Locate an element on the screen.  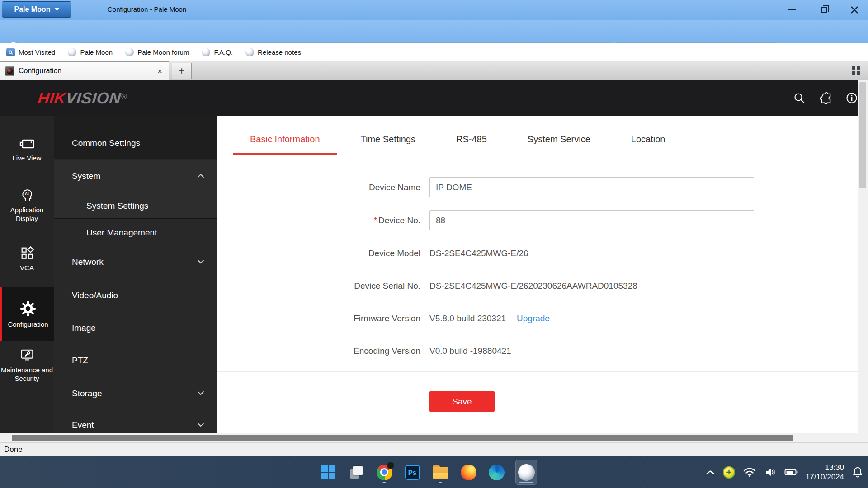
taskbar-clock: 13:30 17/10/2024 is located at coordinates (825, 472).